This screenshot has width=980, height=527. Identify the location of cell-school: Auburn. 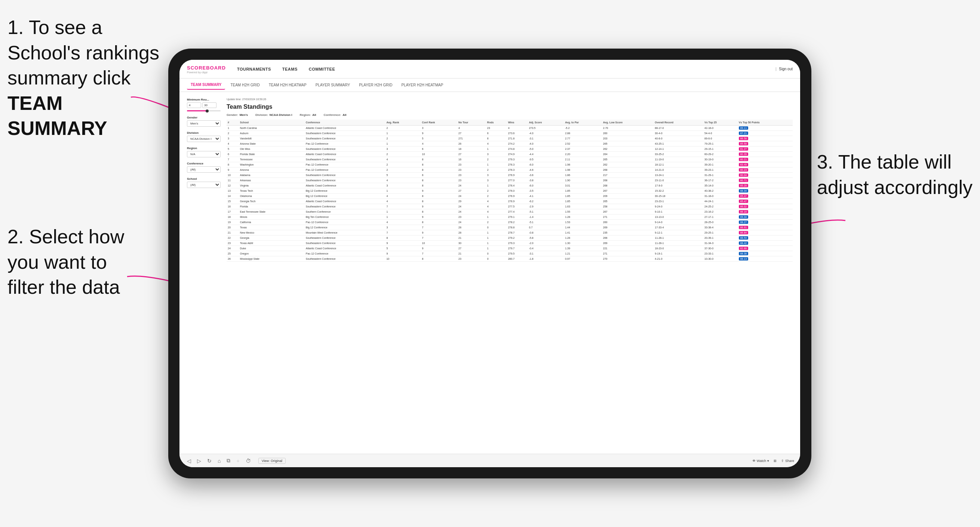
(272, 133).